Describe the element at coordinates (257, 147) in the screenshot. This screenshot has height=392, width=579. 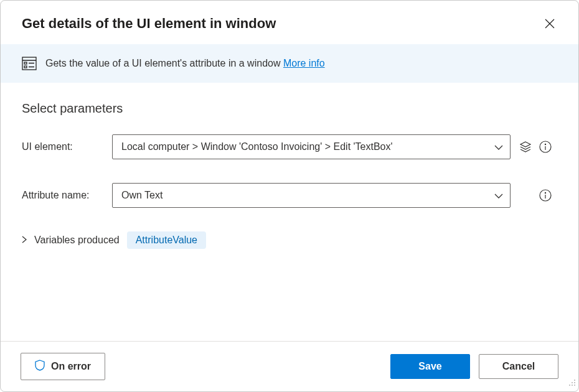
I see `ui-element-value: Local computer > Window 'Contoso Invoici…` at that location.